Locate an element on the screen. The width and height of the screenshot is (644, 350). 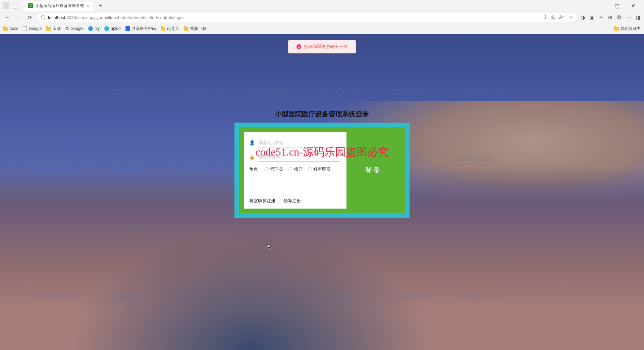
tab-overview-icon is located at coordinates (15, 6).